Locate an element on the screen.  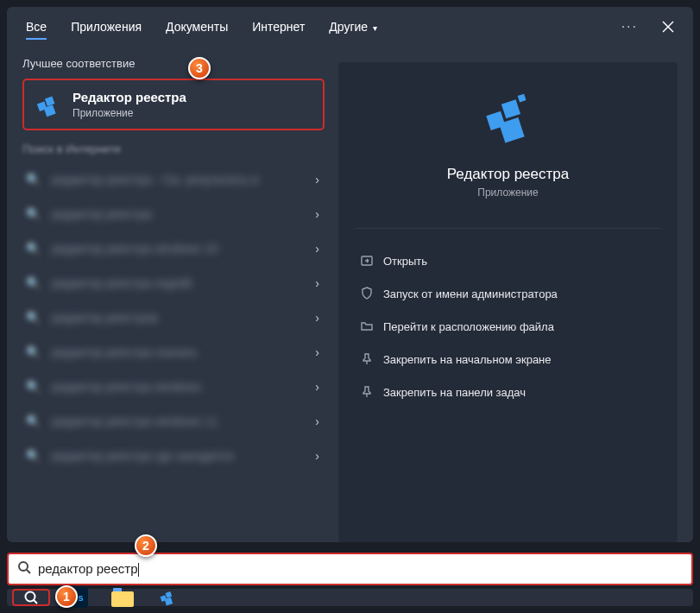
folder-icon is located at coordinates (367, 326).